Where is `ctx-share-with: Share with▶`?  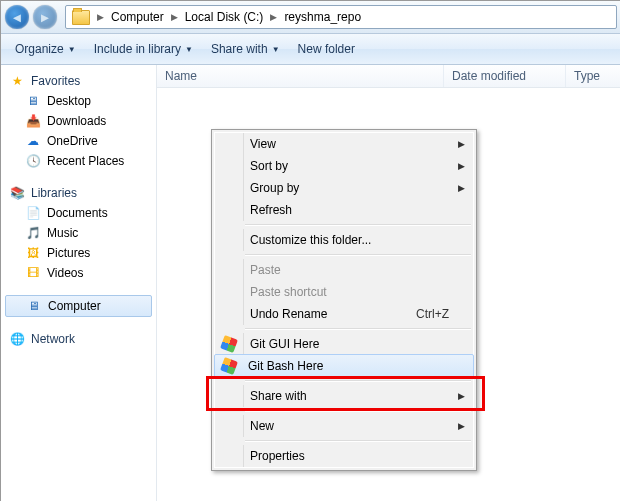 ctx-share-with: Share with▶ is located at coordinates (344, 396).